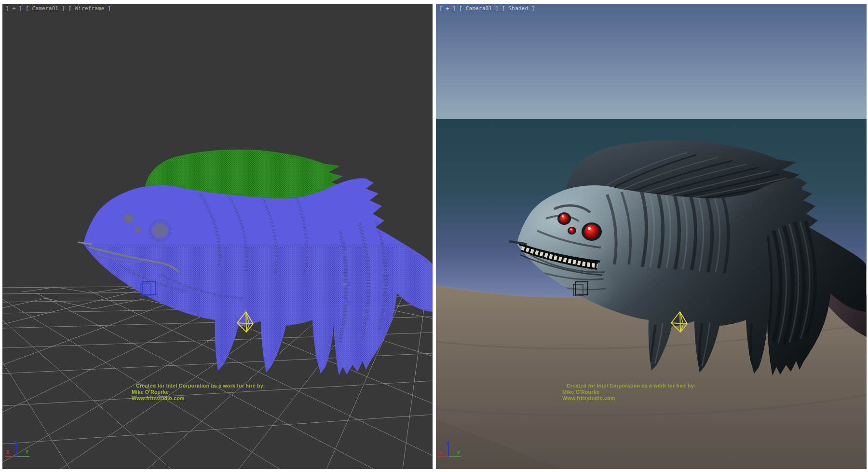  Describe the element at coordinates (8, 453) in the screenshot. I see `axis-x-label: X` at that location.